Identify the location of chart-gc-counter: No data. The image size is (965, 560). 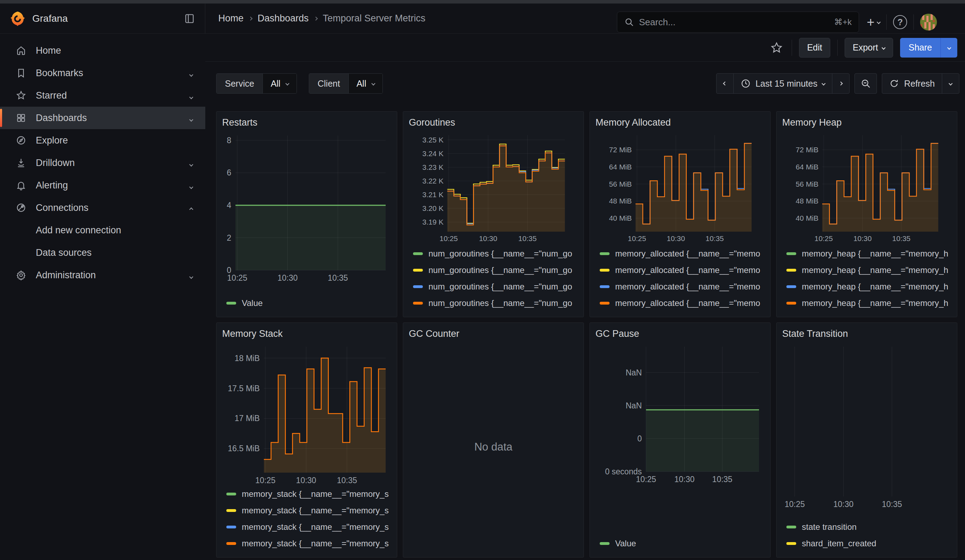
(493, 447).